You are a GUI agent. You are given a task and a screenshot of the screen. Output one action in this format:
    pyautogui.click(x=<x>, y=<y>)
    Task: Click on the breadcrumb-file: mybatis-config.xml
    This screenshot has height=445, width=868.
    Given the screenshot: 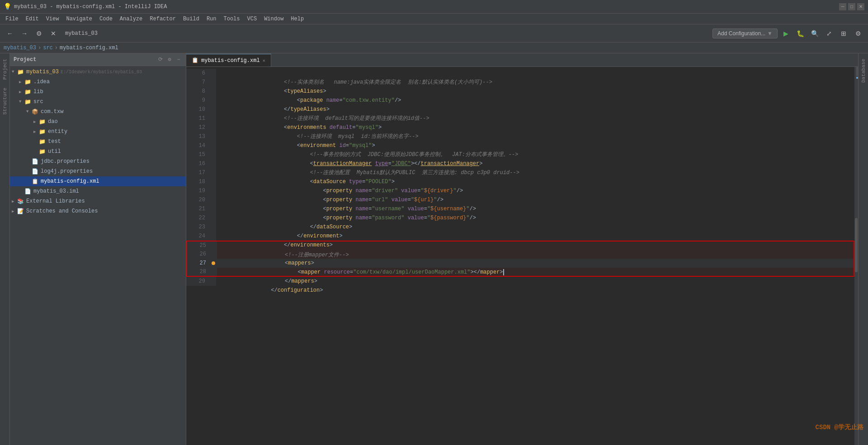 What is the action you would take?
    pyautogui.click(x=89, y=48)
    